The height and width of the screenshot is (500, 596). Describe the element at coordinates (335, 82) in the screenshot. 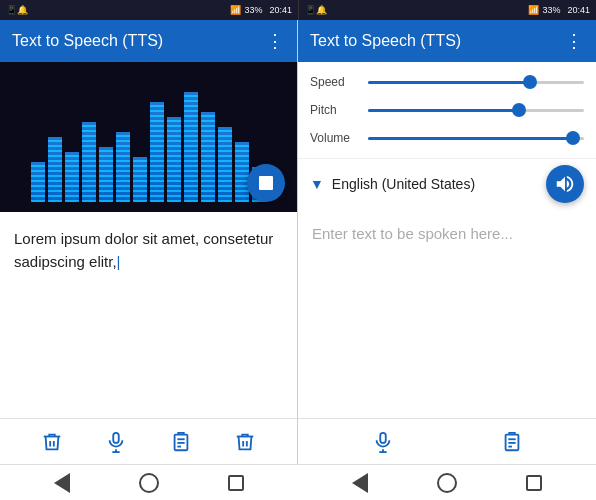

I see `speed-label: Speed` at that location.